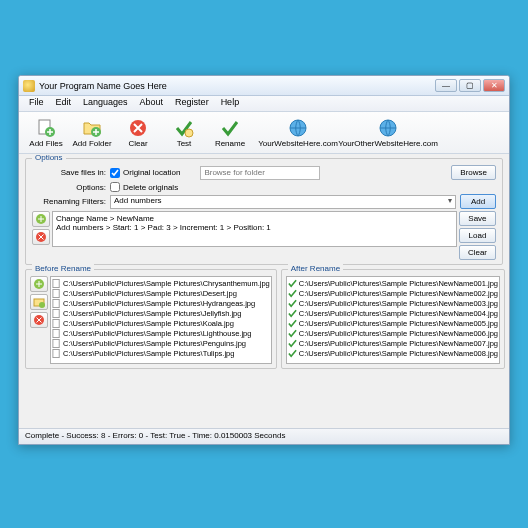 Image resolution: width=528 pixels, height=528 pixels. I want to click on website1-button: YourWebsiteHere.com, so click(298, 132).